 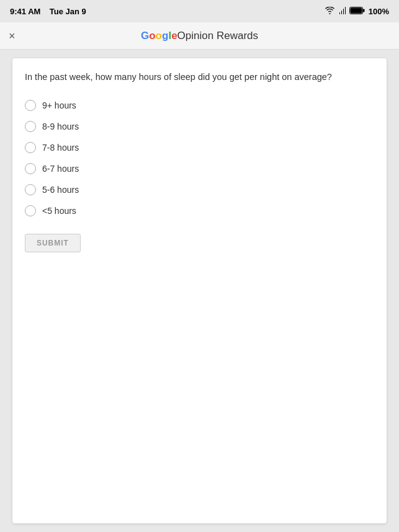 I want to click on status-time-date: 9:41 AM Tue Jan 9, so click(x=48, y=11).